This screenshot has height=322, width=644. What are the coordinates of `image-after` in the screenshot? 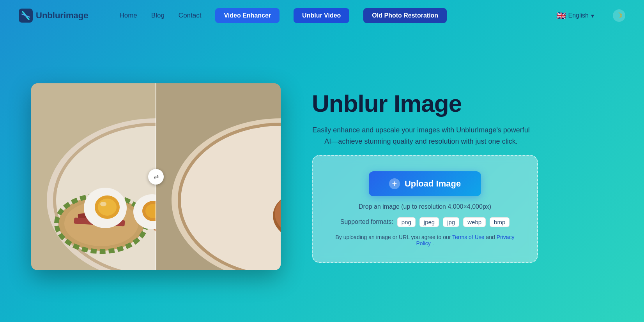 It's located at (218, 177).